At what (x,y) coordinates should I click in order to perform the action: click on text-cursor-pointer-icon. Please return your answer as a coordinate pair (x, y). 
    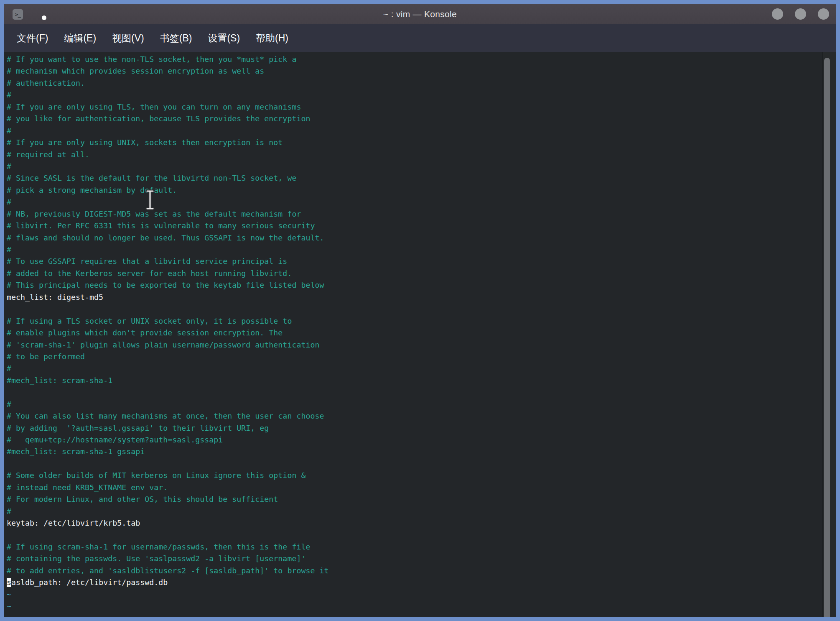
    Looking at the image, I should click on (150, 200).